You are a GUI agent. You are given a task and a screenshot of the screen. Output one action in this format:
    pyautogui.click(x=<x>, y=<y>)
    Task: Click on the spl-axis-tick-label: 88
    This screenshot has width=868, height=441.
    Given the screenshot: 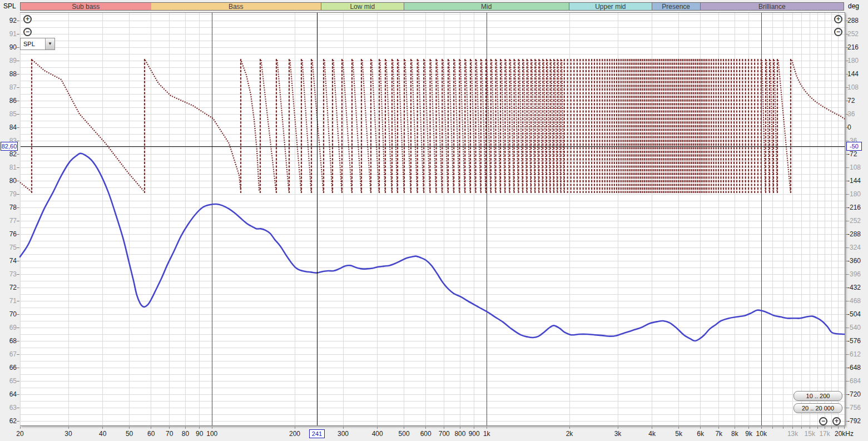 What is the action you would take?
    pyautogui.click(x=8, y=74)
    